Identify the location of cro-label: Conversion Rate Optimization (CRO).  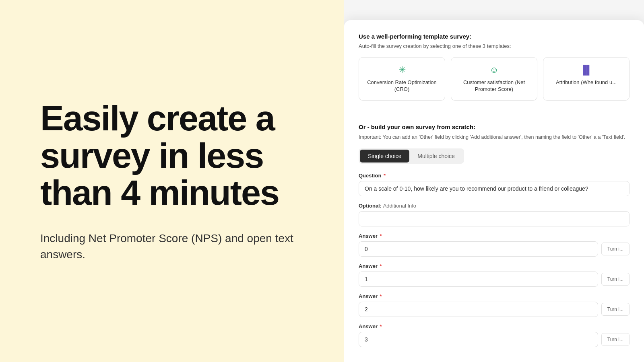
(402, 86).